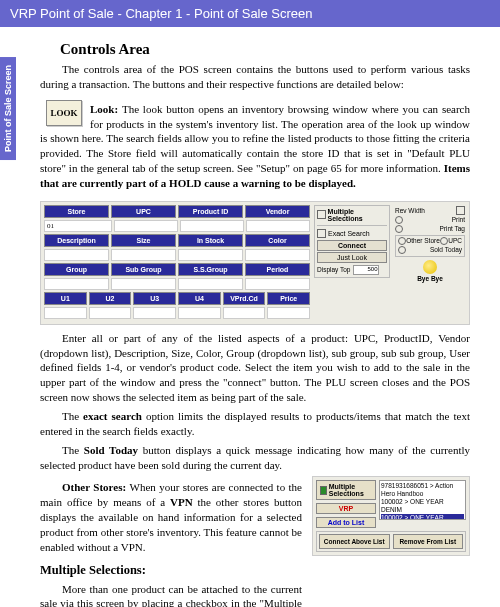 This screenshot has width=500, height=607. I want to click on display-top-input: 500, so click(366, 270).